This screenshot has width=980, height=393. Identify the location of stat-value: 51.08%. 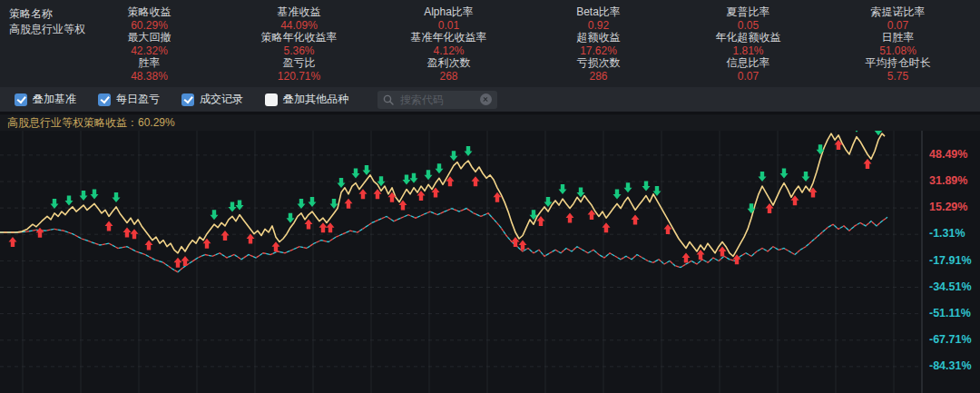
(898, 51).